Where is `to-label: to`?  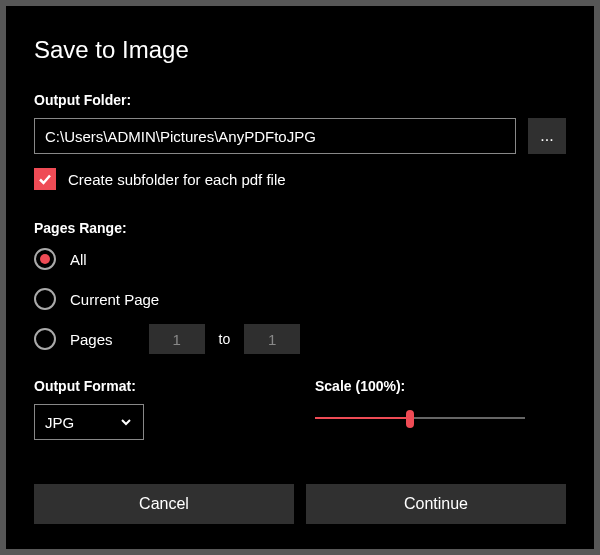
to-label: to is located at coordinates (225, 339).